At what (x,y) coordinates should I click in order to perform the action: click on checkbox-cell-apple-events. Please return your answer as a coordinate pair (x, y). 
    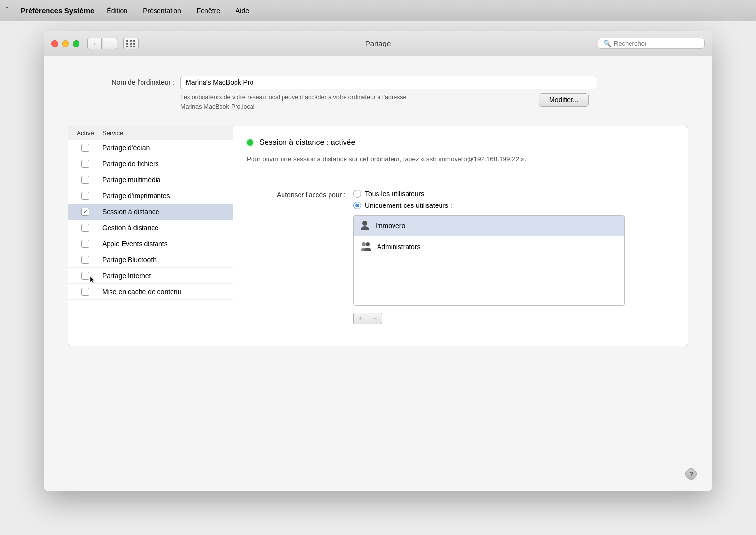
    Looking at the image, I should click on (85, 244).